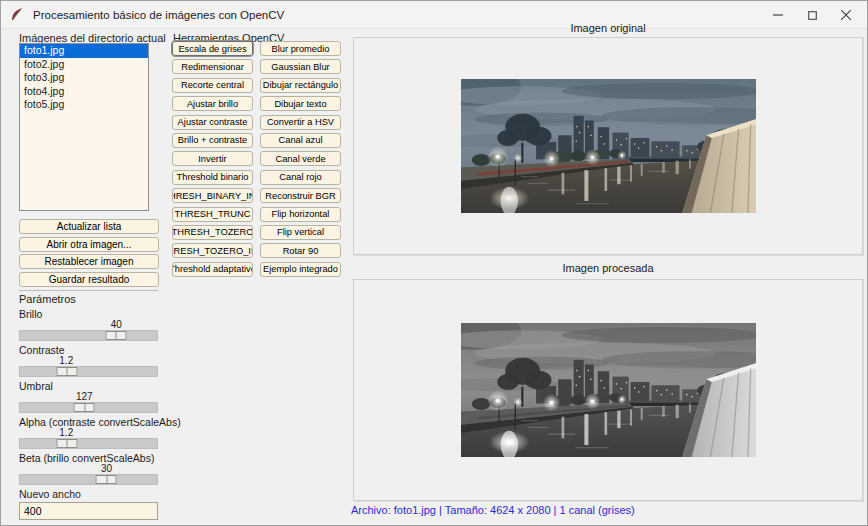 This screenshot has height=526, width=868. I want to click on original-image, so click(608, 146).